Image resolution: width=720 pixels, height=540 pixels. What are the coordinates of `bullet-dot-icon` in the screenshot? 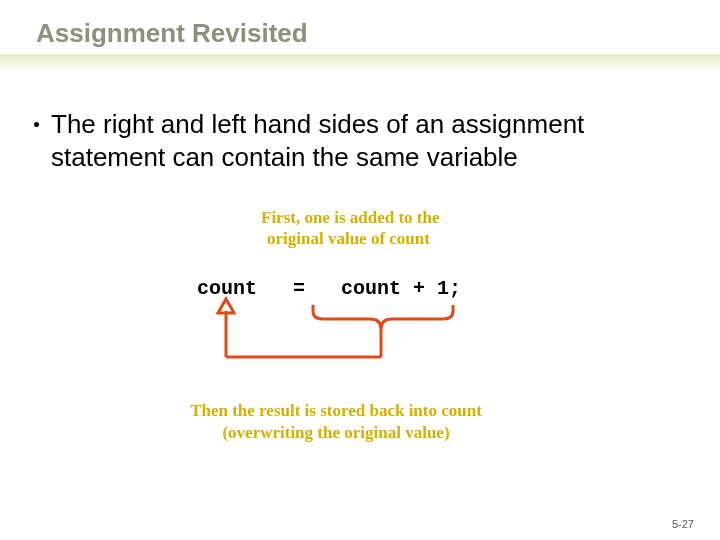 It's located at (36, 124).